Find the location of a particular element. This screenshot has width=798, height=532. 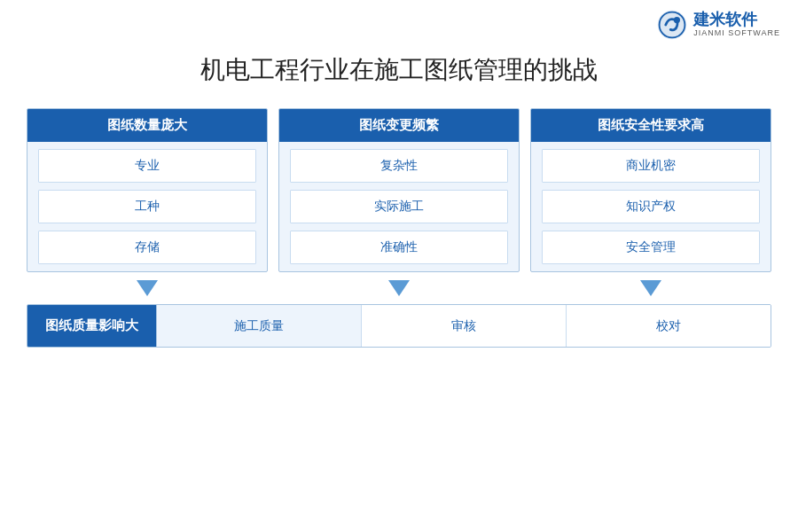

logo: 建米软件 JIANMI SOFTWARE is located at coordinates (718, 25).